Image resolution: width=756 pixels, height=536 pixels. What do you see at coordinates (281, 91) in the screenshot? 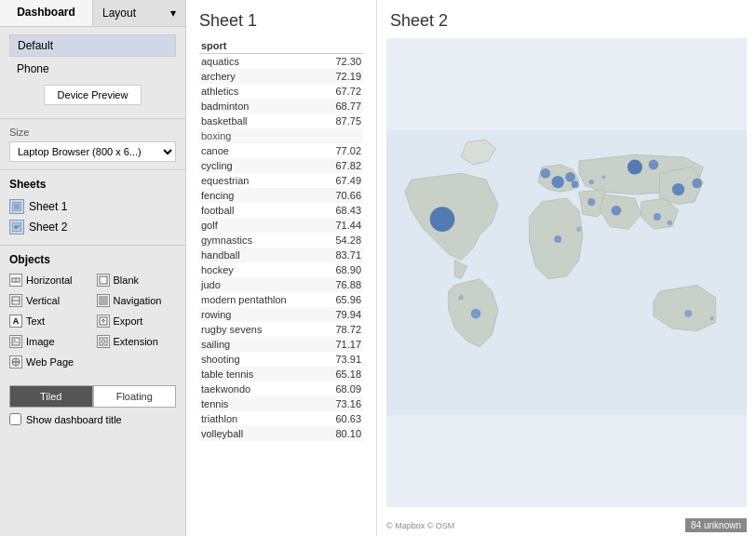
I see `table-row: athletics67.72` at bounding box center [281, 91].